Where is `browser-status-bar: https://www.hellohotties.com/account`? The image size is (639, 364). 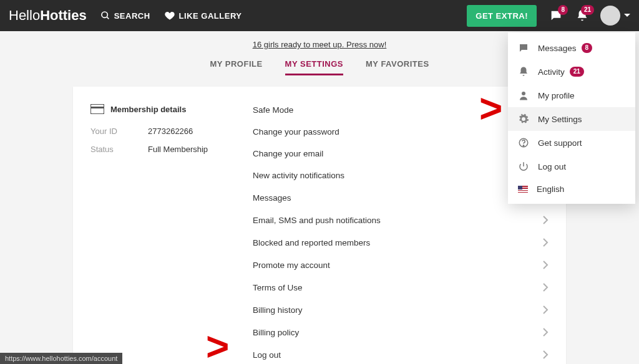
browser-status-bar: https://www.hellohotties.com/account is located at coordinates (61, 358).